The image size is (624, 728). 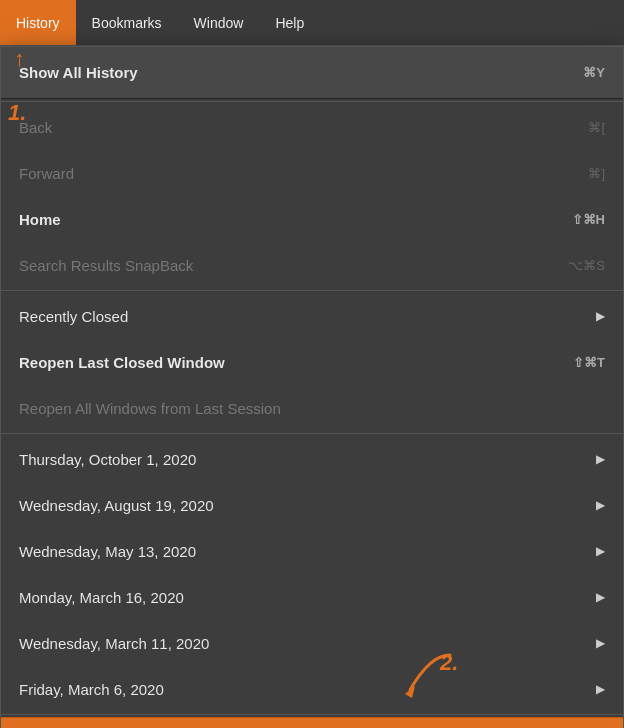 I want to click on snapback-label: Search Results SnapBack, so click(x=106, y=266).